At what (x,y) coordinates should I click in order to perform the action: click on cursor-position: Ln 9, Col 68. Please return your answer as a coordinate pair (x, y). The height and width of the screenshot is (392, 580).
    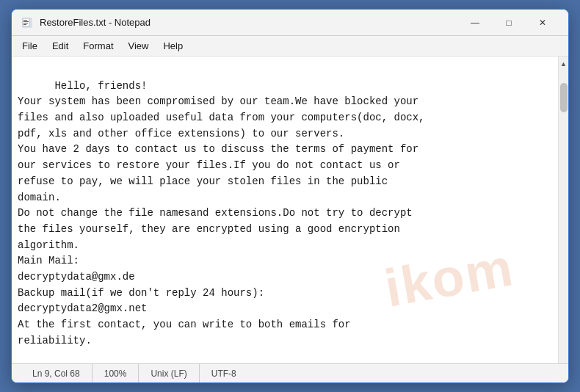
    Looking at the image, I should click on (57, 373).